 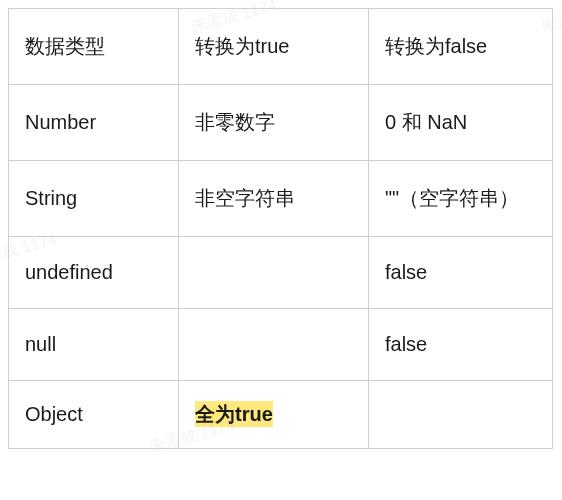 I want to click on cell-type: String, so click(x=94, y=199).